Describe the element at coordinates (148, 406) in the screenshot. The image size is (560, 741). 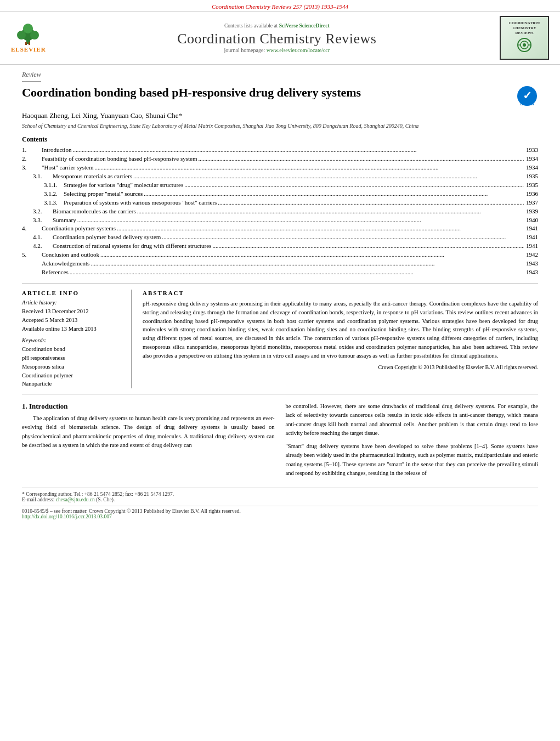
I see `intro-heading: 1. Introduction` at that location.